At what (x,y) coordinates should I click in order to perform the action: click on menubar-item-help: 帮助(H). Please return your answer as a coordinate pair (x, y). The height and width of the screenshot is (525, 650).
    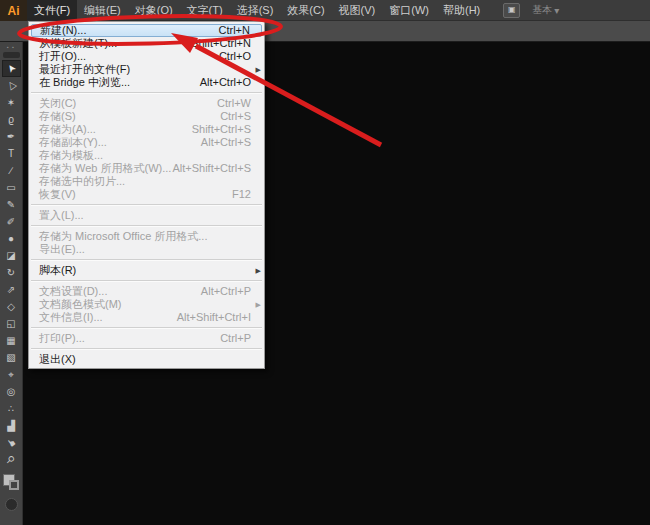
    Looking at the image, I should click on (462, 10).